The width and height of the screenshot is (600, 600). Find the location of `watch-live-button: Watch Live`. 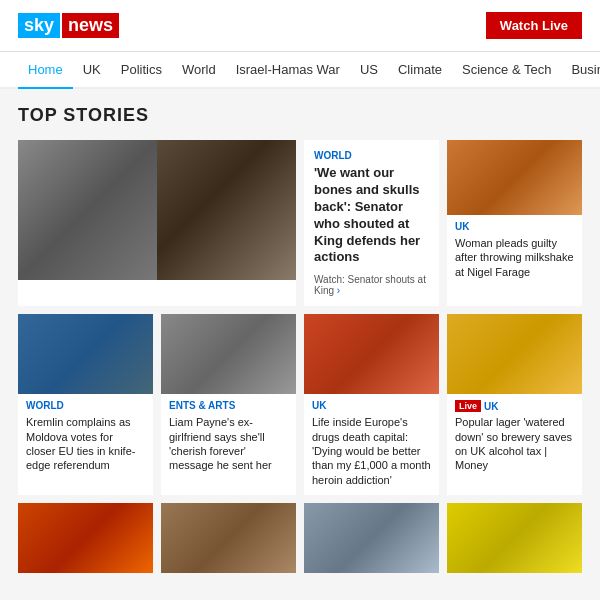

watch-live-button: Watch Live is located at coordinates (534, 26).